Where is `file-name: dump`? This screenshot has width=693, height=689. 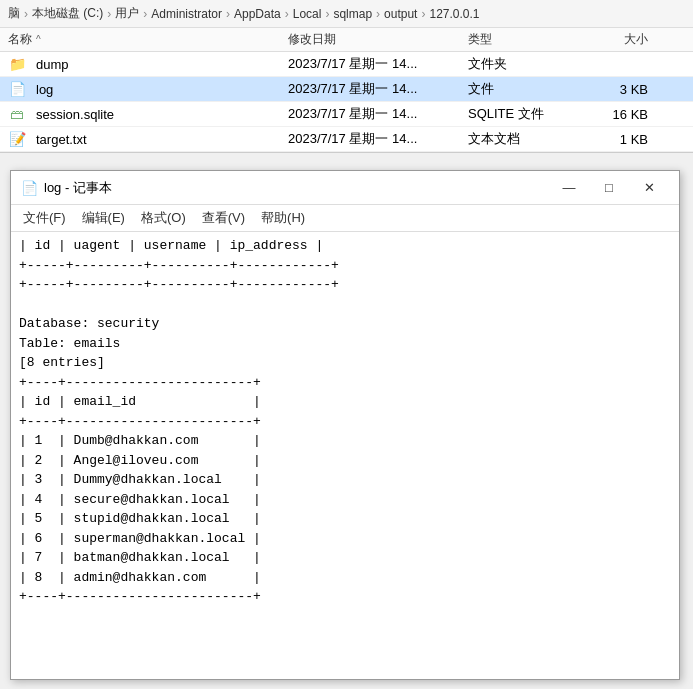 file-name: dump is located at coordinates (52, 64).